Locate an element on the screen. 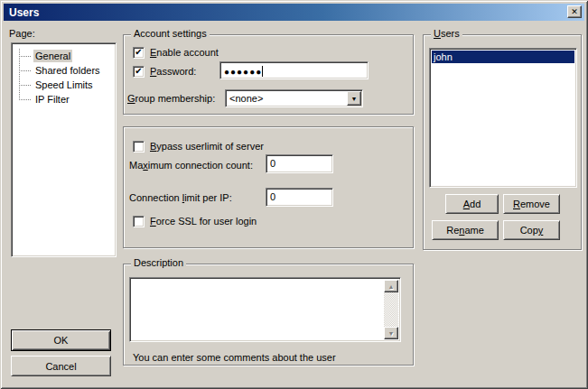 Image resolution: width=588 pixels, height=389 pixels. text-caret is located at coordinates (262, 71).